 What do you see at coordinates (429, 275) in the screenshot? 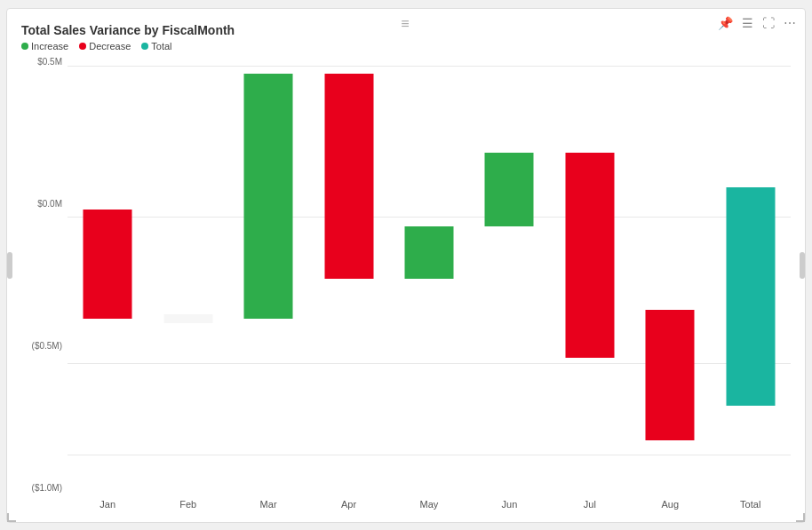
I see `bar-group-may` at bounding box center [429, 275].